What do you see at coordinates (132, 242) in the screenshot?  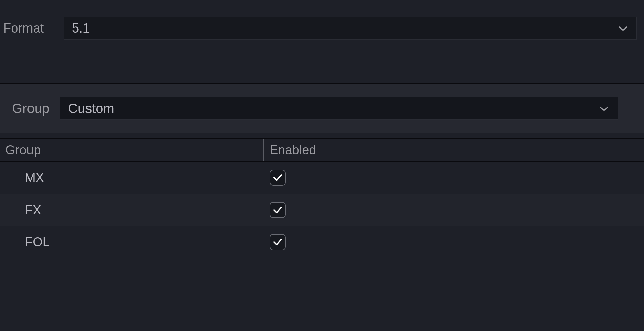 I see `row-group-name: FOL` at bounding box center [132, 242].